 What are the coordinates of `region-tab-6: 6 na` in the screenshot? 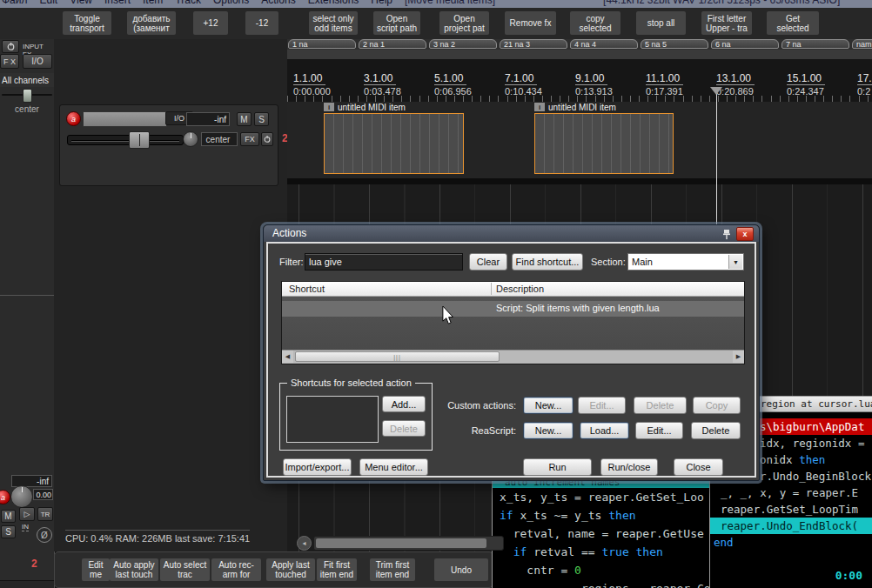 It's located at (745, 43).